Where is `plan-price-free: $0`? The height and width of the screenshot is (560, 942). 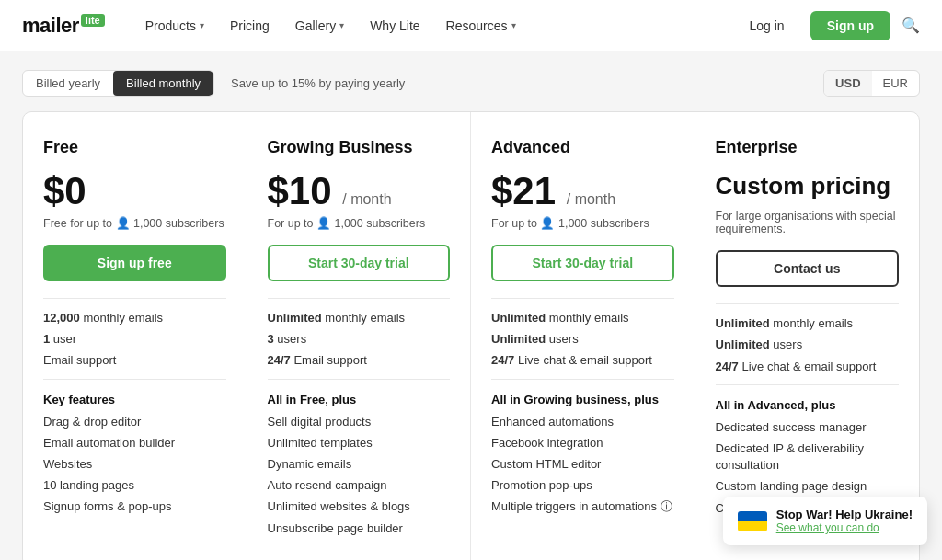
plan-price-free: $0 is located at coordinates (134, 191).